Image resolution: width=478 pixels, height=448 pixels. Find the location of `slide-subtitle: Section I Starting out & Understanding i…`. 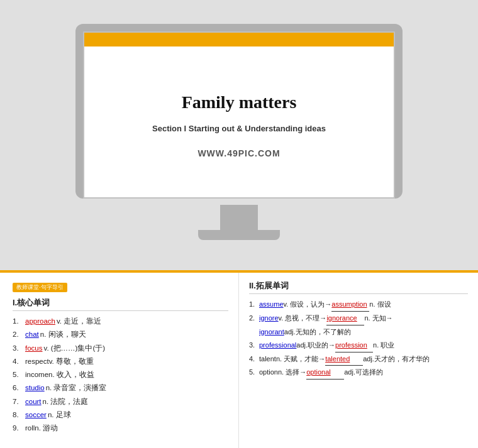

slide-subtitle: Section I Starting out & Understanding i… is located at coordinates (239, 128).